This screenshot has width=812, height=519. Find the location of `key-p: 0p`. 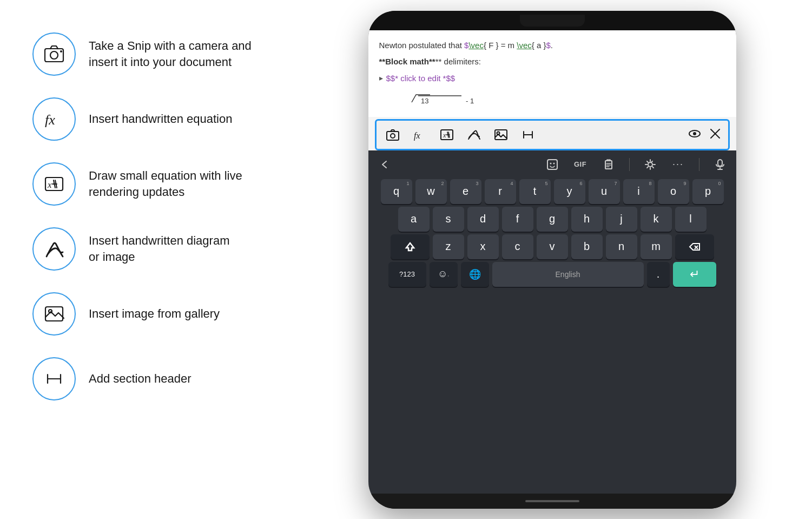

key-p: 0p is located at coordinates (708, 192).